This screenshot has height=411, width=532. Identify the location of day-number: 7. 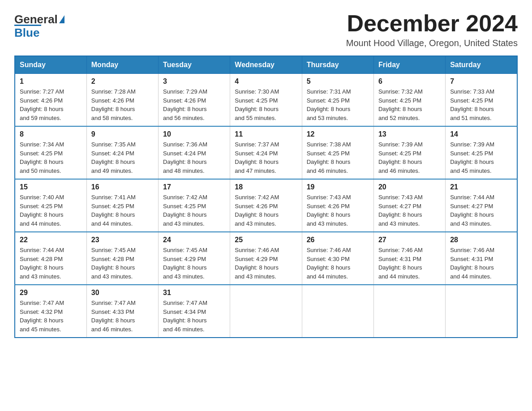
(481, 81).